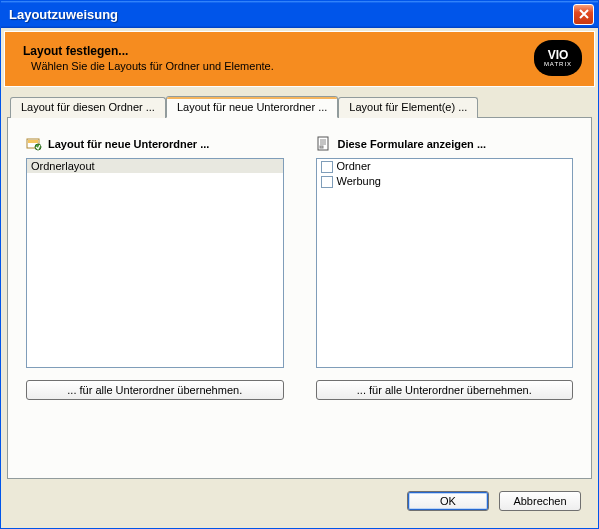  I want to click on layout-icon, so click(34, 144).